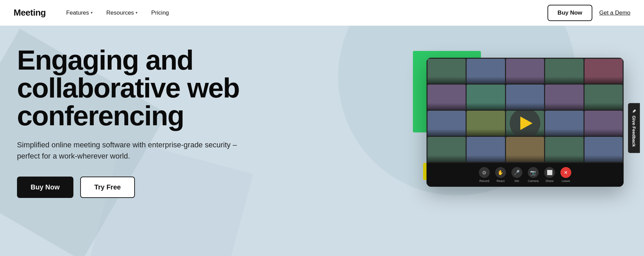  What do you see at coordinates (517, 175) in the screenshot?
I see `toolbar-mic: 🎤 Mic` at bounding box center [517, 175].